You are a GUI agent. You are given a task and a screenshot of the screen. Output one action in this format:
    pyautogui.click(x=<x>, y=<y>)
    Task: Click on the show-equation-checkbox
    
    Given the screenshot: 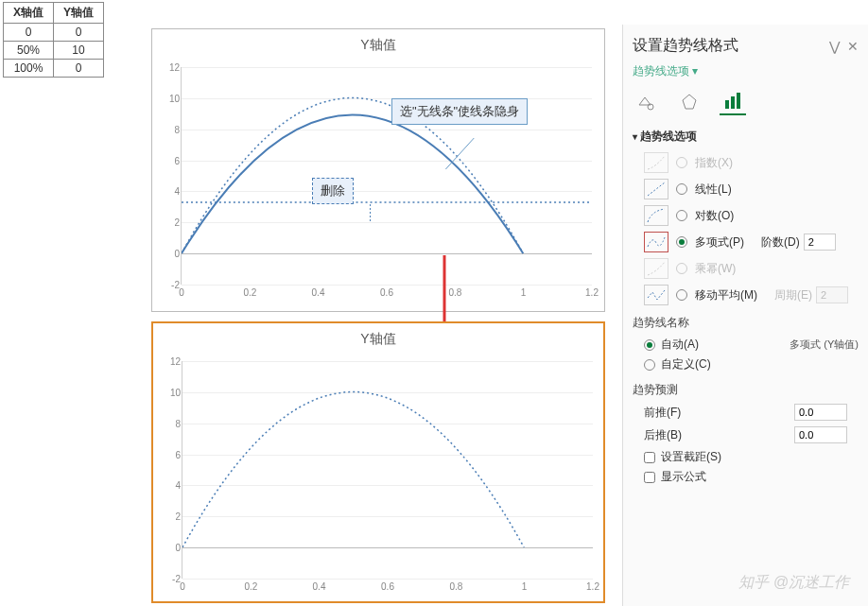 What is the action you would take?
    pyautogui.click(x=650, y=477)
    